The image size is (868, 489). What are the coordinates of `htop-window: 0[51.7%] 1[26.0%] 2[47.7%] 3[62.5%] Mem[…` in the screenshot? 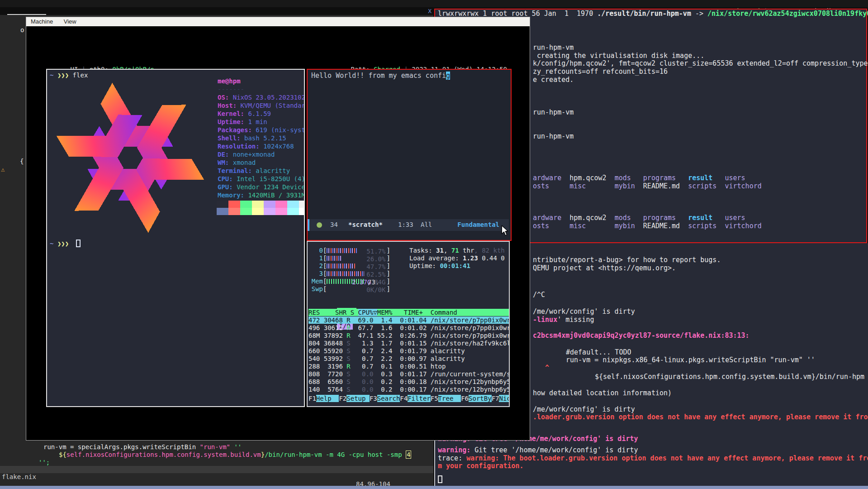 It's located at (408, 324).